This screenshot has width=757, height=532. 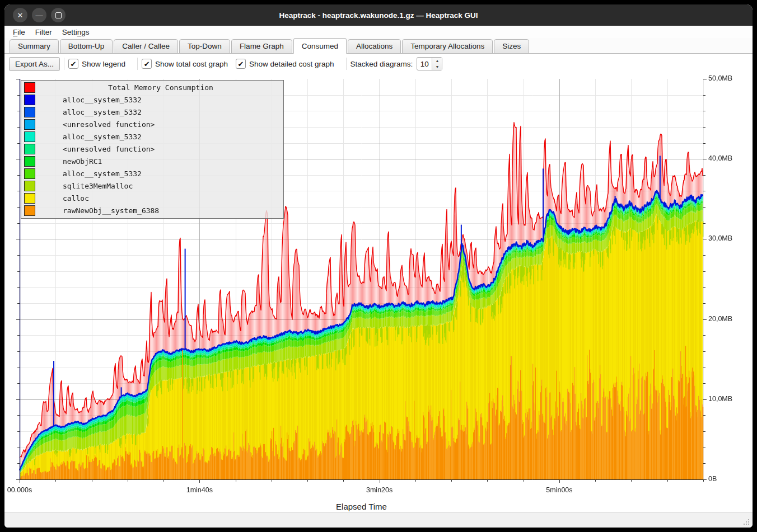 I want to click on stacked-diagrams-spinbox: 10 ▲ ▼, so click(x=429, y=64).